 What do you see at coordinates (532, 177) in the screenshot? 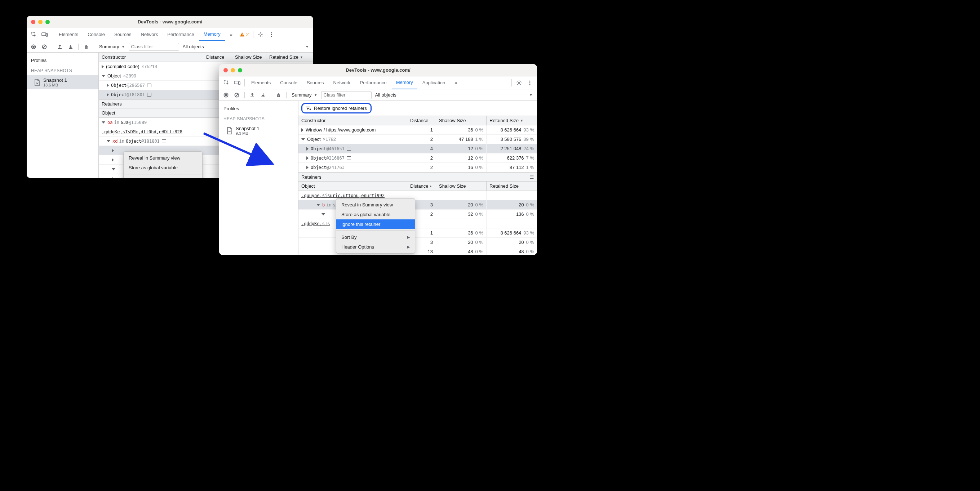
I see `hamburger-icon: ☰` at bounding box center [532, 177].